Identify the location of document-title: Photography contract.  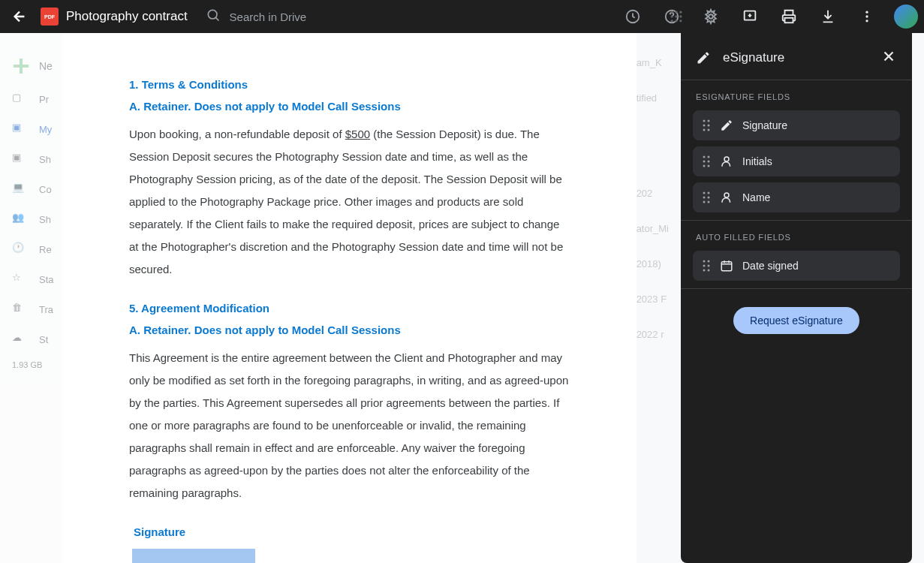
(127, 17).